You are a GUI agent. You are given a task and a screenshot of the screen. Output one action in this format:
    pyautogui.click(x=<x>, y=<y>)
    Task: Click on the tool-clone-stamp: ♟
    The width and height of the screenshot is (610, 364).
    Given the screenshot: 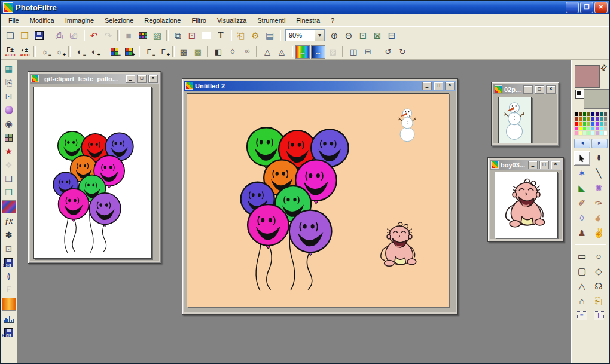 What is the action you would take?
    pyautogui.click(x=582, y=233)
    